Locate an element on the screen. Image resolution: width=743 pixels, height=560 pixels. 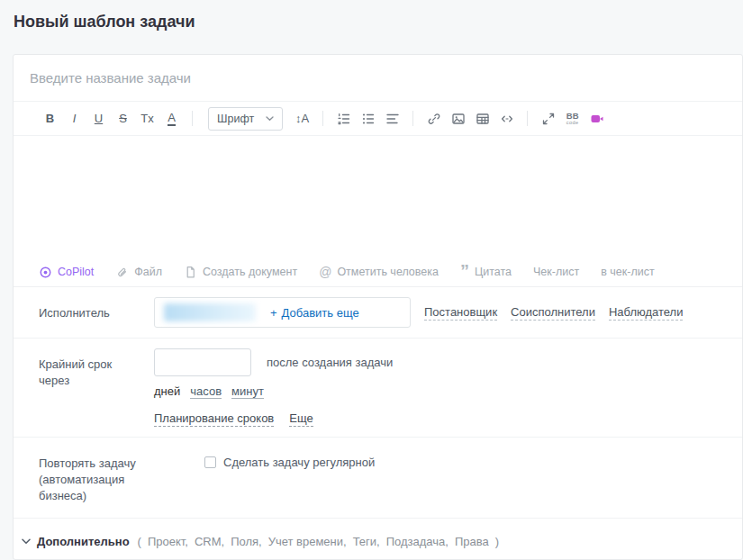
section-link-crm: CRM, is located at coordinates (209, 542).